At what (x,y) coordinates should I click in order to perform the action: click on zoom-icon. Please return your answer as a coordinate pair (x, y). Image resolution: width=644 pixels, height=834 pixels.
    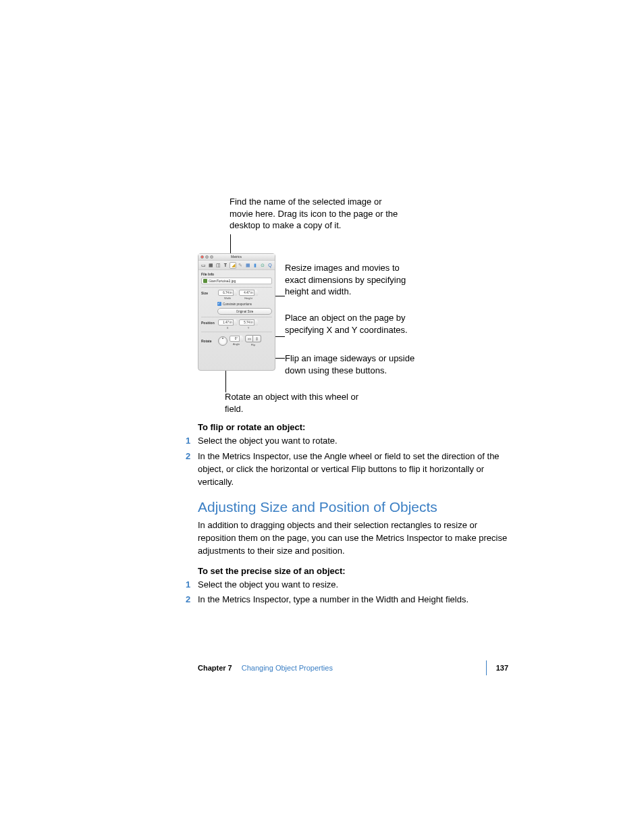
    Looking at the image, I should click on (212, 257).